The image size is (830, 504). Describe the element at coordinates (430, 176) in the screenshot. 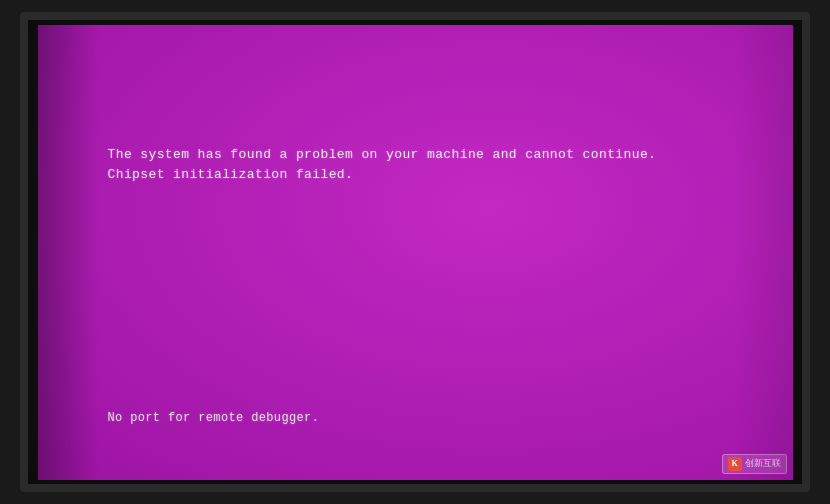

I see `error-line-2: Chipset initialization failed.` at that location.